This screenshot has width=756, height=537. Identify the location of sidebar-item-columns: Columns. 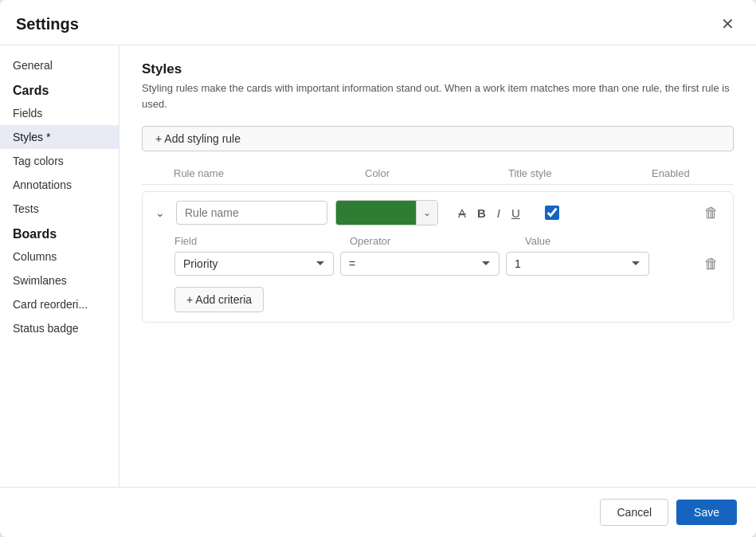
(59, 257).